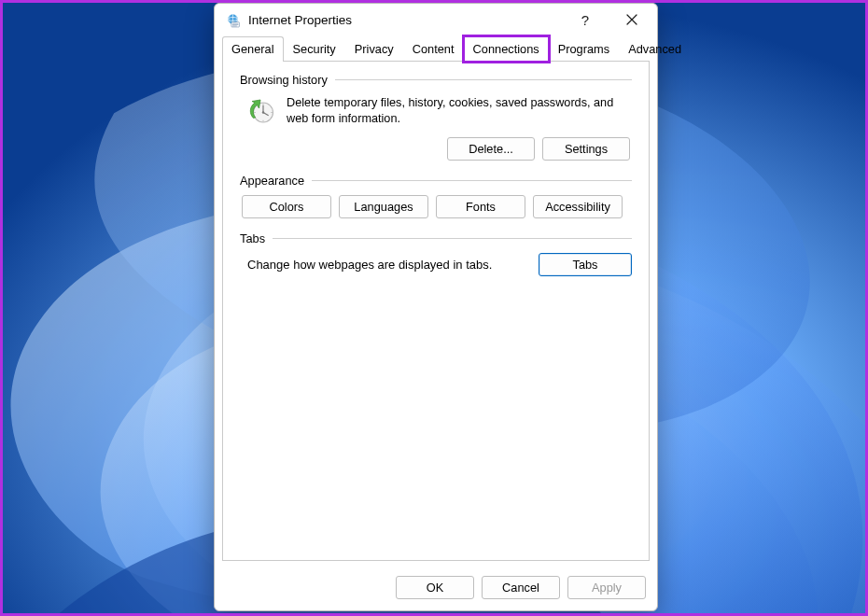 This screenshot has height=616, width=868. Describe the element at coordinates (436, 20) in the screenshot. I see `titlebar: Internet Properties ?` at that location.